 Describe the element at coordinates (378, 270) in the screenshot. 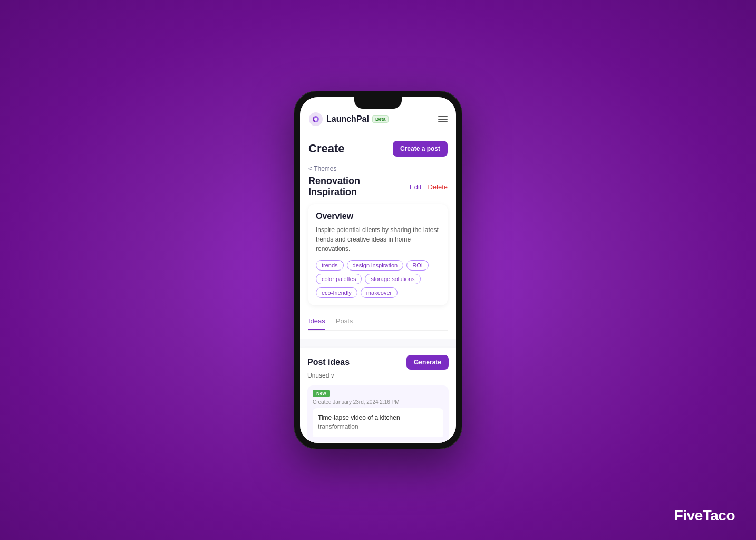

I see `phone-screen: LaunchPal Beta Create Create a post < Th…` at that location.